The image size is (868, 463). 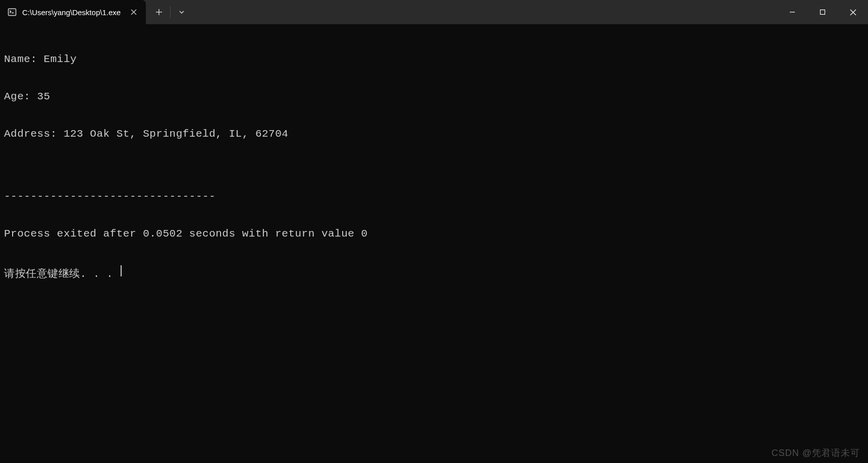 I want to click on output-line: Age: 35, so click(x=434, y=97).